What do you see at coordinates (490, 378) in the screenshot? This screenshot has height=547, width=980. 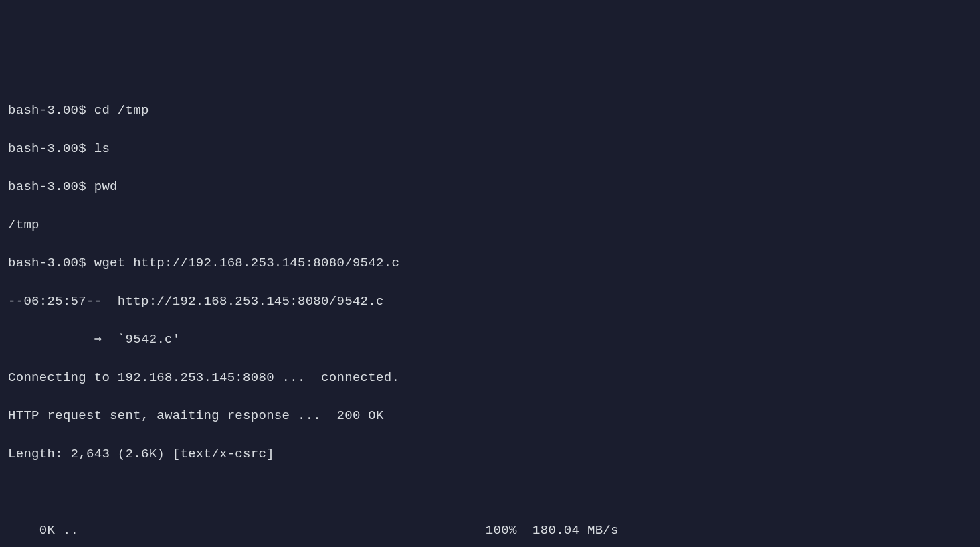 I see `terminal-line: Connecting to 192.168.253.145:8080 ... c…` at bounding box center [490, 378].